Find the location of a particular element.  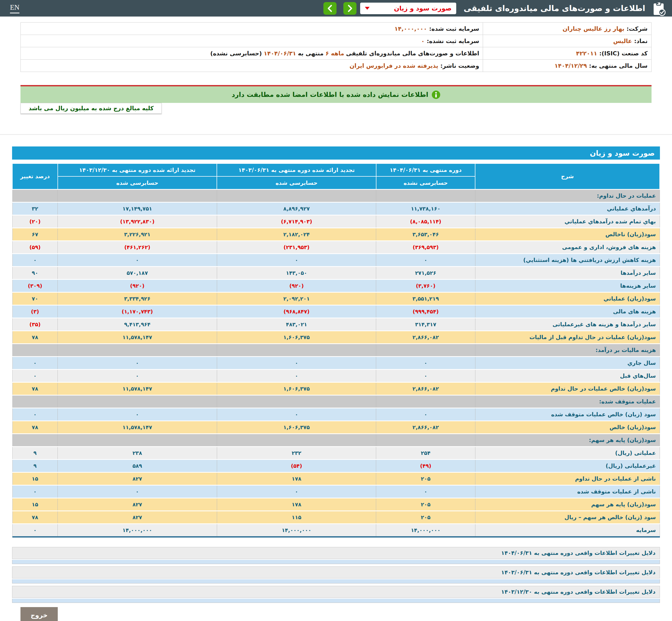

row-label: ناشی از عملیات متوقف شده is located at coordinates (567, 492).